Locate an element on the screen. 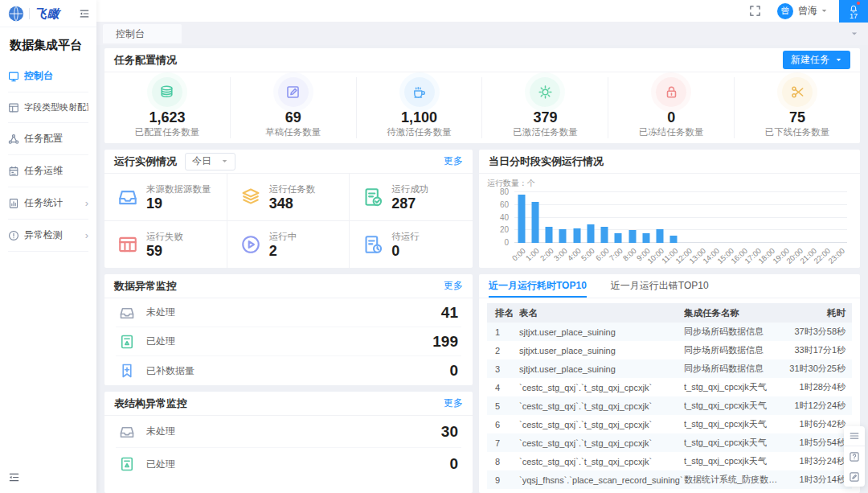 This screenshot has width=868, height=493. period-select: 今日 is located at coordinates (211, 162).